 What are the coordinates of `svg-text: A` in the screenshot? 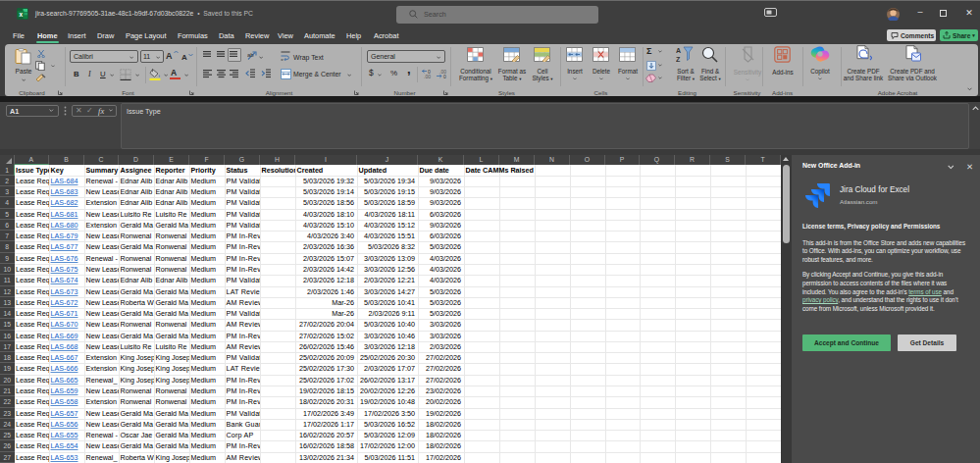 It's located at (679, 51).